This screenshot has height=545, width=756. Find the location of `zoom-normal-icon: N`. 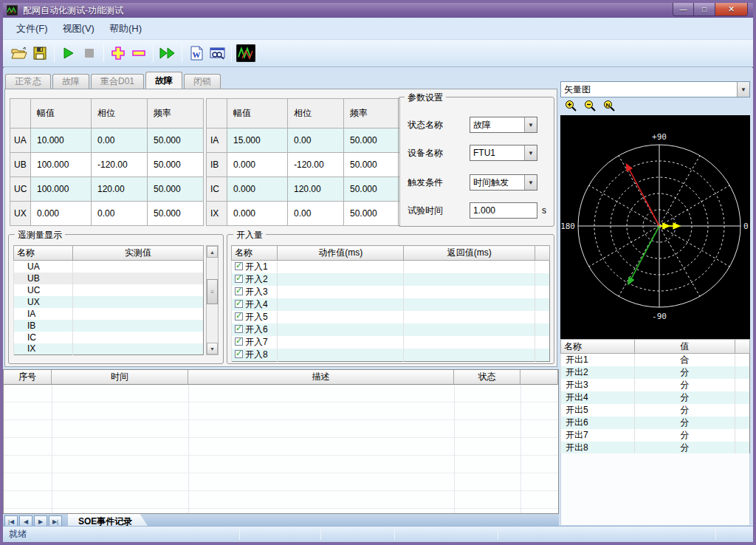

zoom-normal-icon: N is located at coordinates (610, 106).